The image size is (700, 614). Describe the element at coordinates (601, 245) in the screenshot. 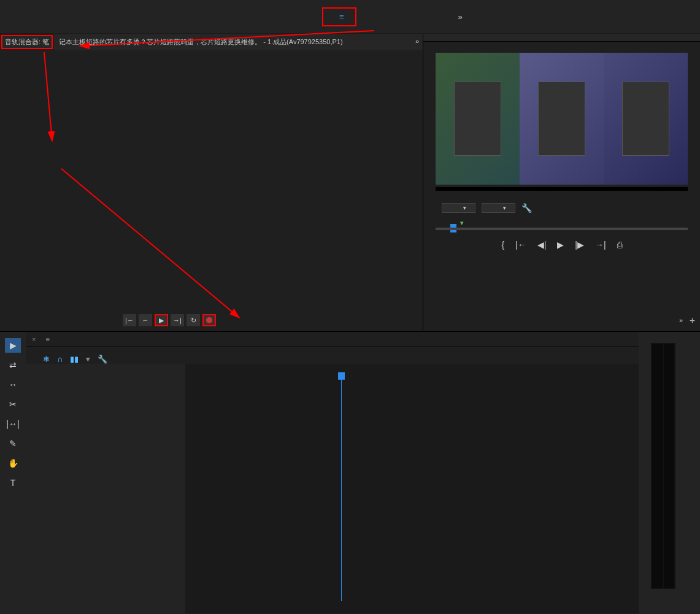

I see `goto-out-button: →|` at that location.